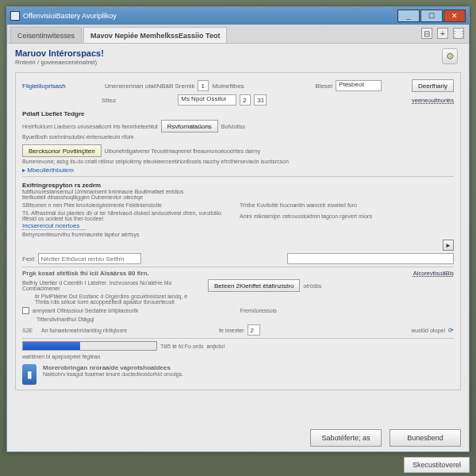  I want to click on app-icon, so click(15, 16).